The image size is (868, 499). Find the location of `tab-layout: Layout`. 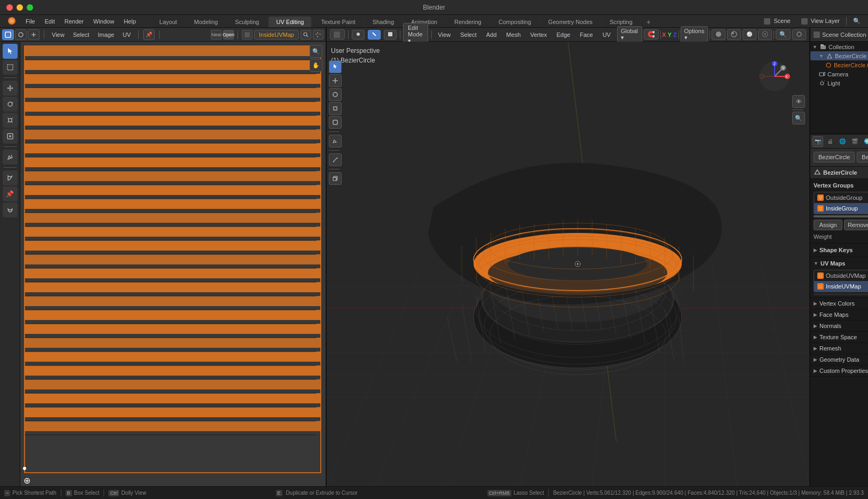

tab-layout: Layout is located at coordinates (169, 22).